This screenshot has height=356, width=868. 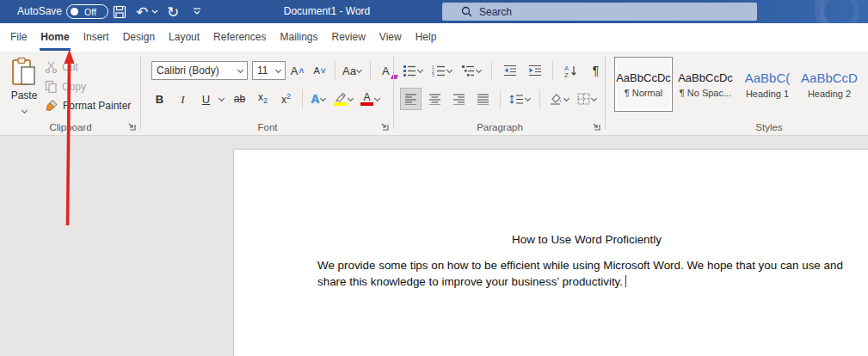 What do you see at coordinates (139, 38) in the screenshot?
I see `tab-design: Design` at bounding box center [139, 38].